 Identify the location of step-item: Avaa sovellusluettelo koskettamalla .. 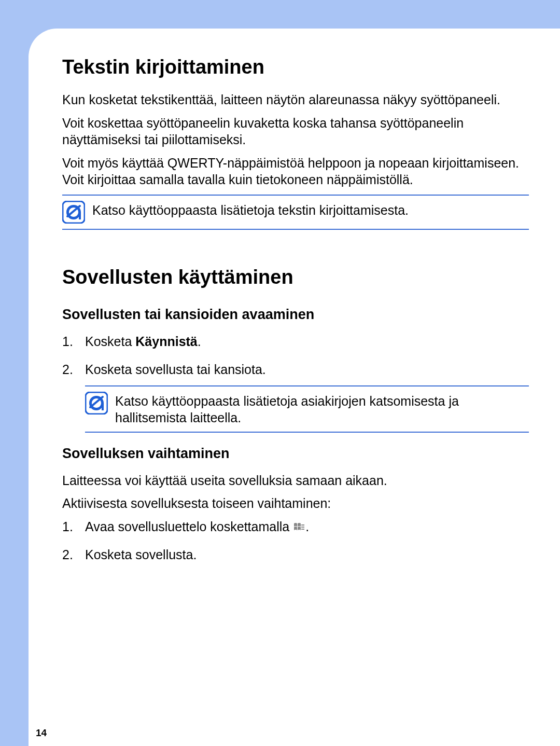
(296, 527).